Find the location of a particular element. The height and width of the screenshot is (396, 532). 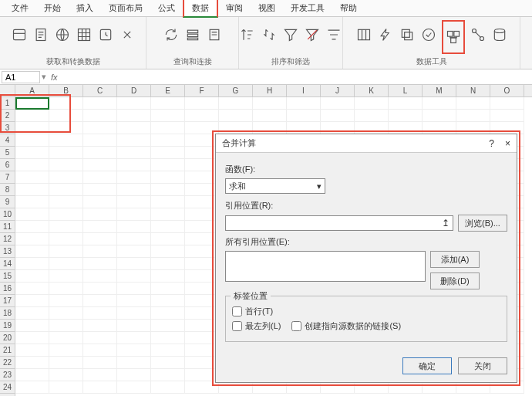

cell-B14 is located at coordinates (66, 264).